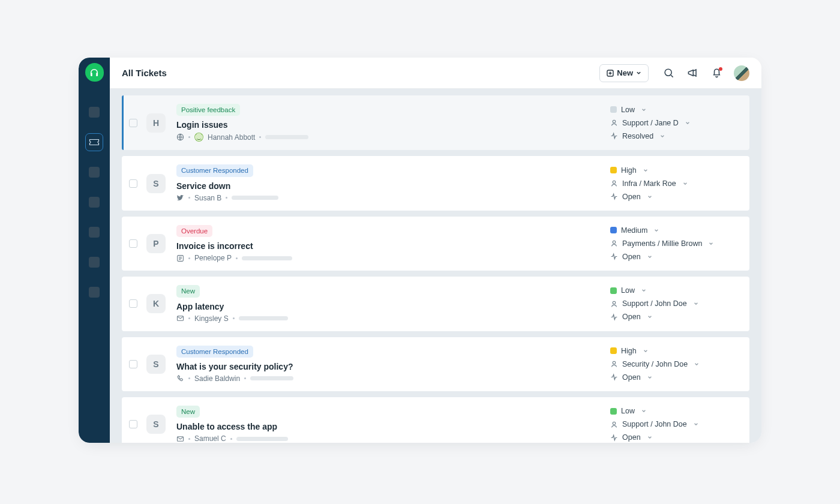 This screenshot has width=840, height=504. Describe the element at coordinates (388, 258) in the screenshot. I see `ticket-meta: Penelope P` at that location.